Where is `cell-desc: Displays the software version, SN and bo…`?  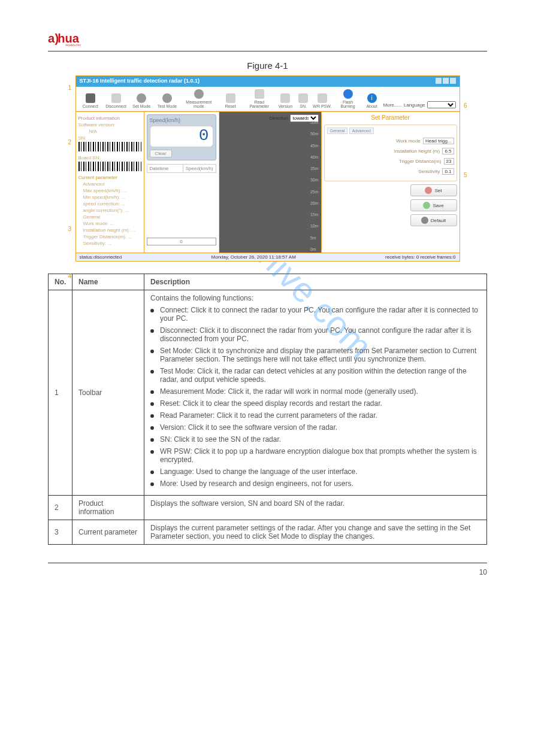
cell-desc: Displays the software version, SN and bo… is located at coordinates (316, 508).